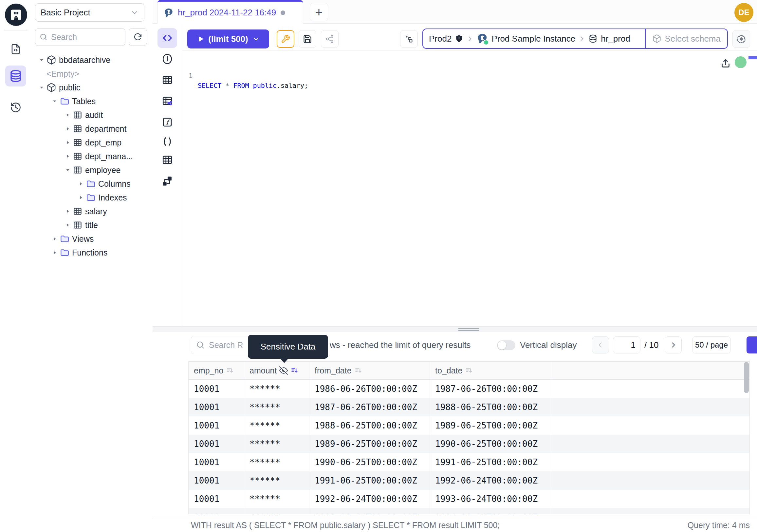 This screenshot has height=532, width=757. I want to click on column-header-emp_no: emp_no, so click(216, 371).